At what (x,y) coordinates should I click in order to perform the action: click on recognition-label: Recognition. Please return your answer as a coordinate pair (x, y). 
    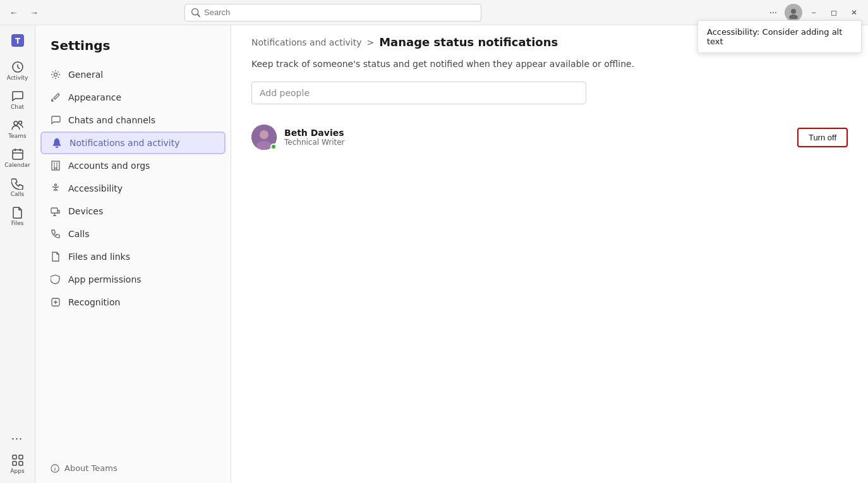
    Looking at the image, I should click on (94, 302).